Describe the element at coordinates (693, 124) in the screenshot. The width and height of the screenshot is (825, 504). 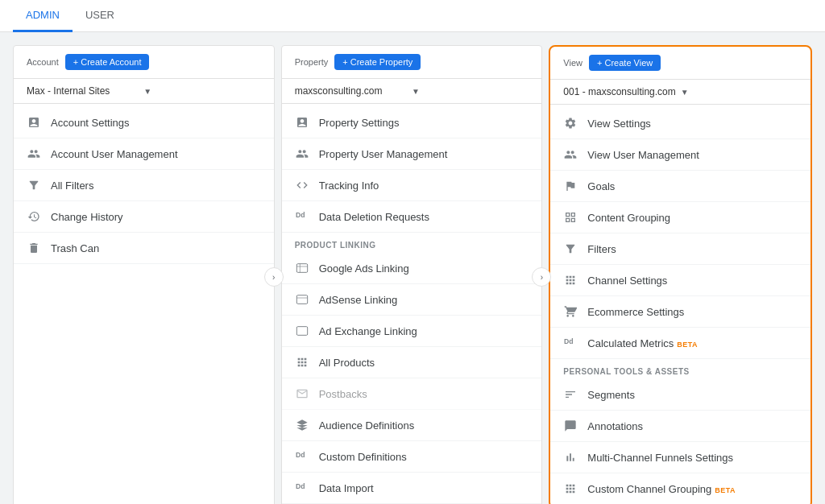
I see `view-settings-label: View Settings` at that location.